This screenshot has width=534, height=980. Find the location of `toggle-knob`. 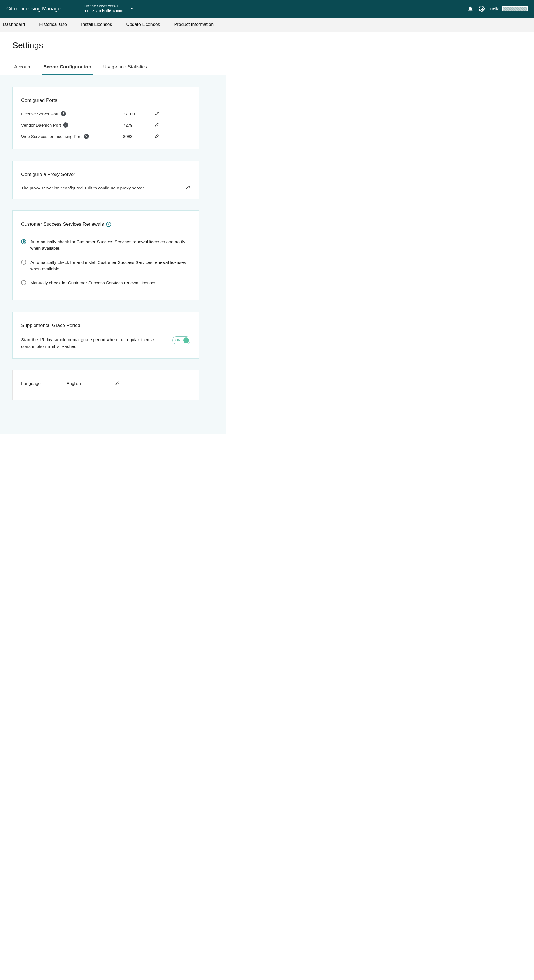

toggle-knob is located at coordinates (186, 340).